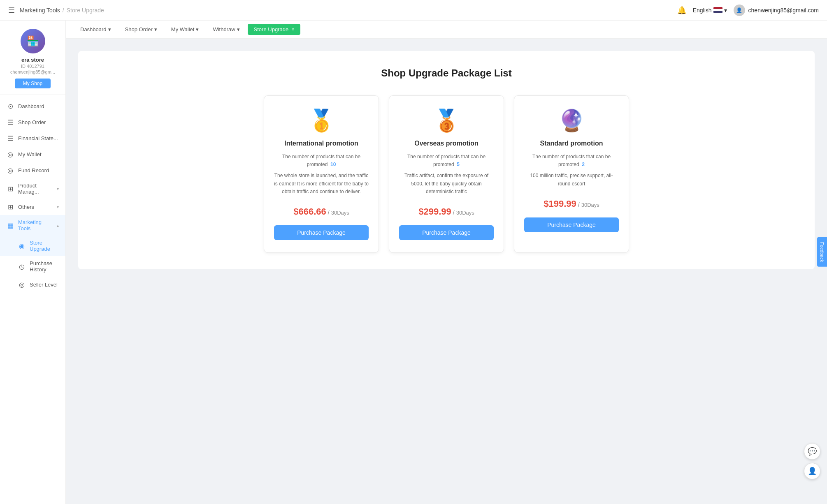 The width and height of the screenshot is (827, 504). Describe the element at coordinates (33, 196) in the screenshot. I see `sidebar-menu: ⊙ Dashboard ☰ Shop Order ☰ Financial Sta…` at that location.